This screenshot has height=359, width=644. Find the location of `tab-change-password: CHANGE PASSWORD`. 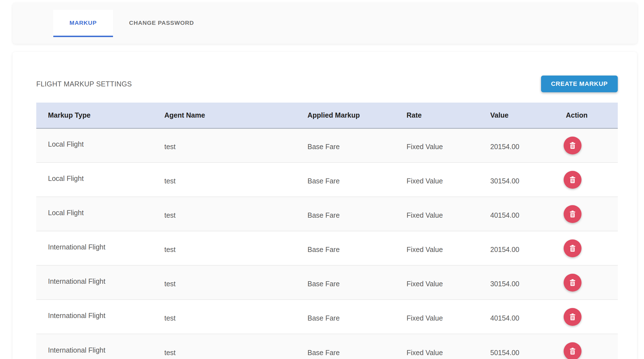

tab-change-password: CHANGE PASSWORD is located at coordinates (162, 23).